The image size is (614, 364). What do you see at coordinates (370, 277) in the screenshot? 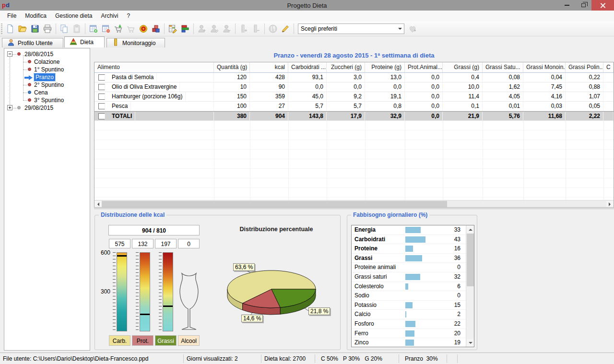
I see `nutrient-label: Grassi saturi` at bounding box center [370, 277].